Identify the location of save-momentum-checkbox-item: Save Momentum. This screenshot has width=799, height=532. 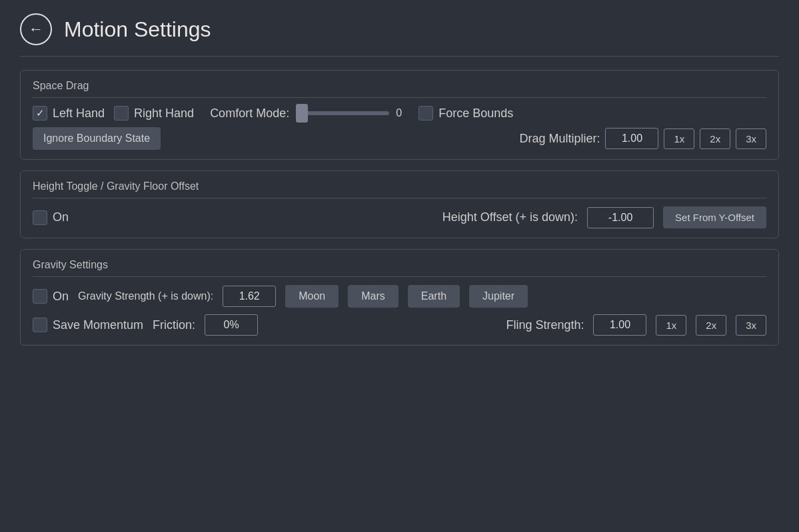
(88, 325).